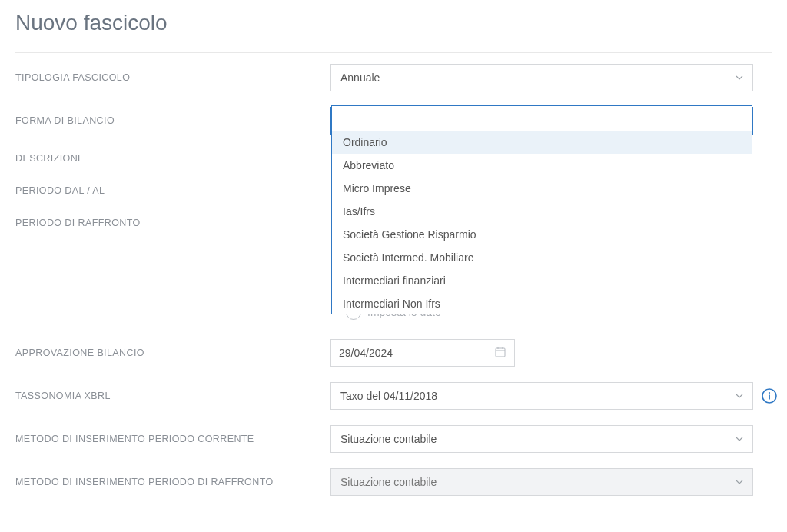  I want to click on date-approvazione-value: 29/04/2024, so click(366, 353).